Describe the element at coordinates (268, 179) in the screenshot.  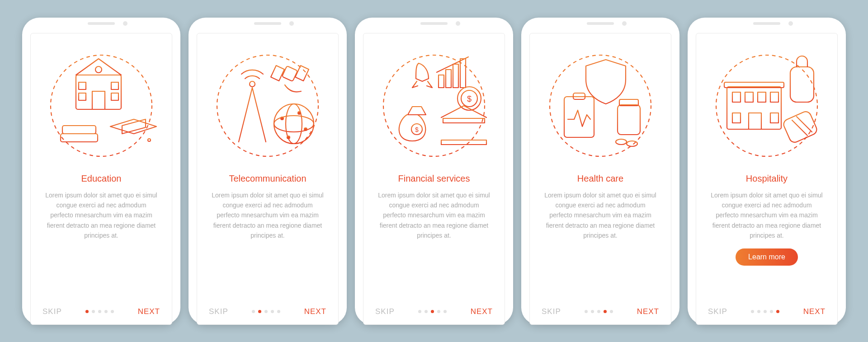
I see `onboarding-screen: Telecommunication Lorem ipsum dolor sit …` at that location.